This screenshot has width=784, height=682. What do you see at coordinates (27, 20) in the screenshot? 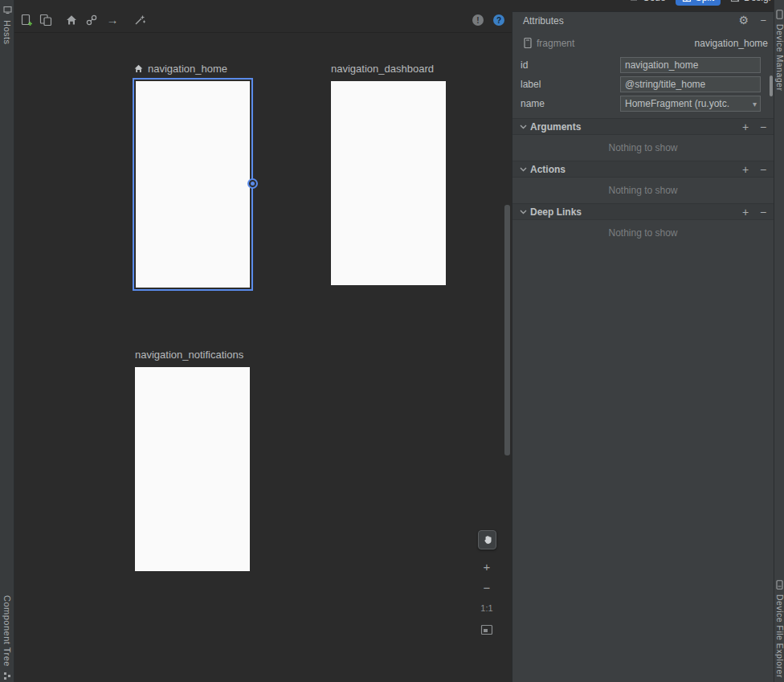
I see `new-destination-icon` at bounding box center [27, 20].